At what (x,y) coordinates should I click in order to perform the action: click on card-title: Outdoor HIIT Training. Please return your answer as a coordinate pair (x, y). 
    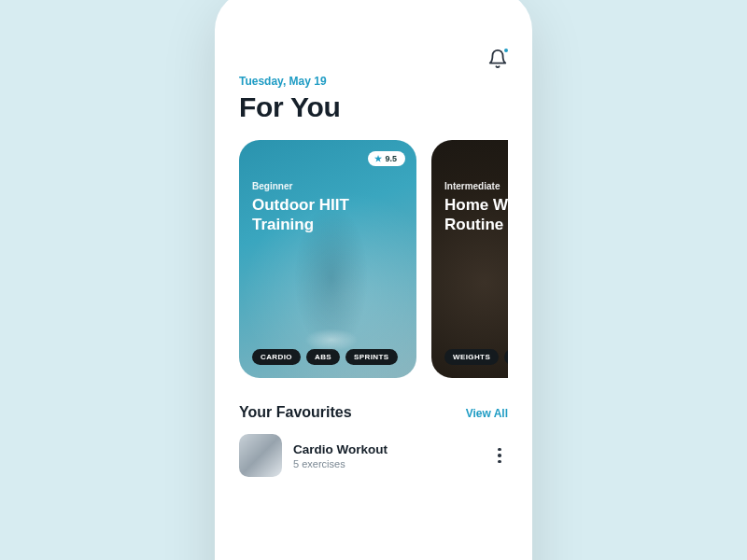
    Looking at the image, I should click on (317, 215).